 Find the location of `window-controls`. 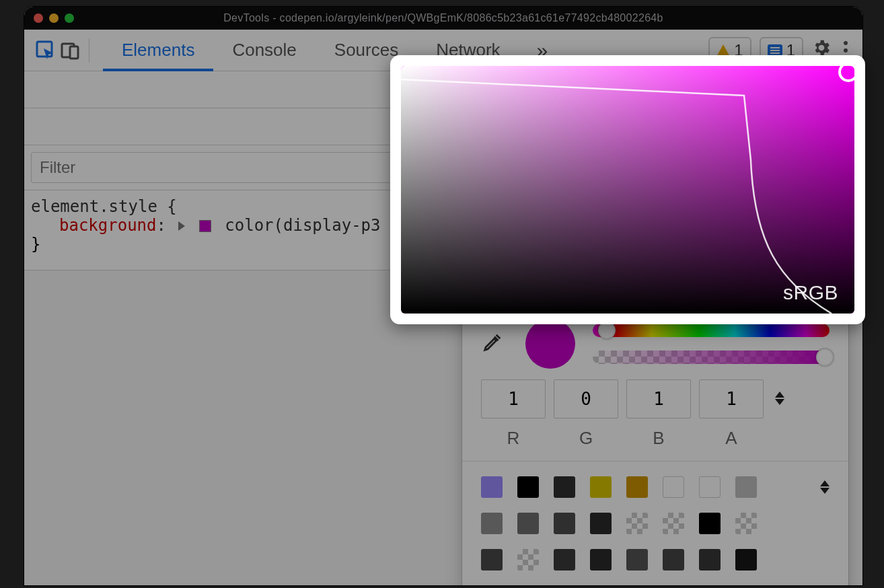

window-controls is located at coordinates (54, 18).